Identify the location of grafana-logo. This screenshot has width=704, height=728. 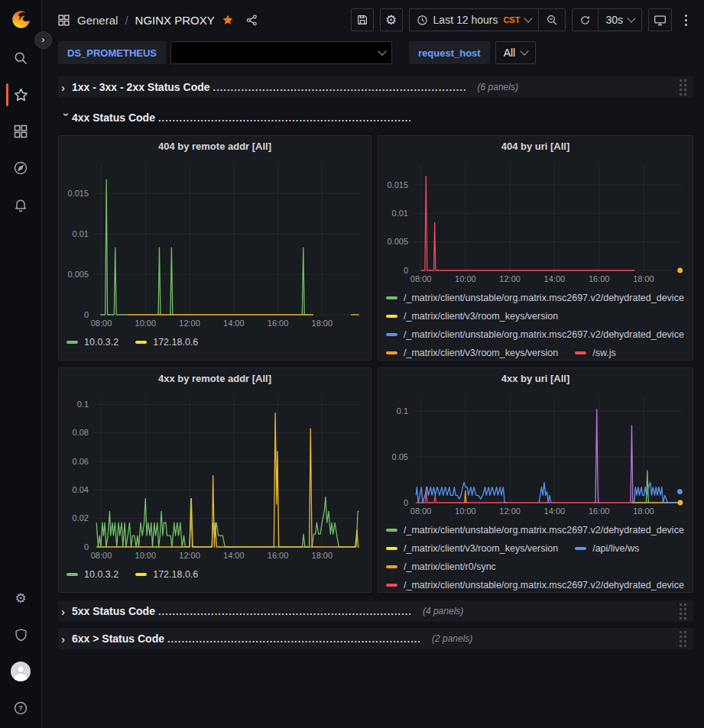
(21, 19).